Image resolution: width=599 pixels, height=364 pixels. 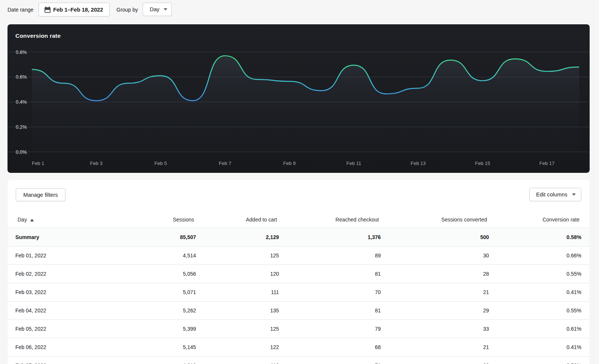 What do you see at coordinates (418, 163) in the screenshot?
I see `svg-text: Feb 13` at bounding box center [418, 163].